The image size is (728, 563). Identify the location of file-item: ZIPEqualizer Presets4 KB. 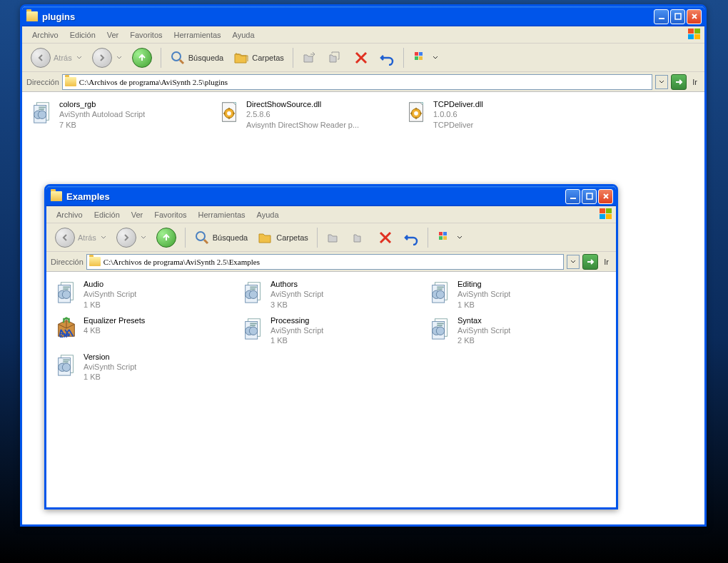
(141, 331).